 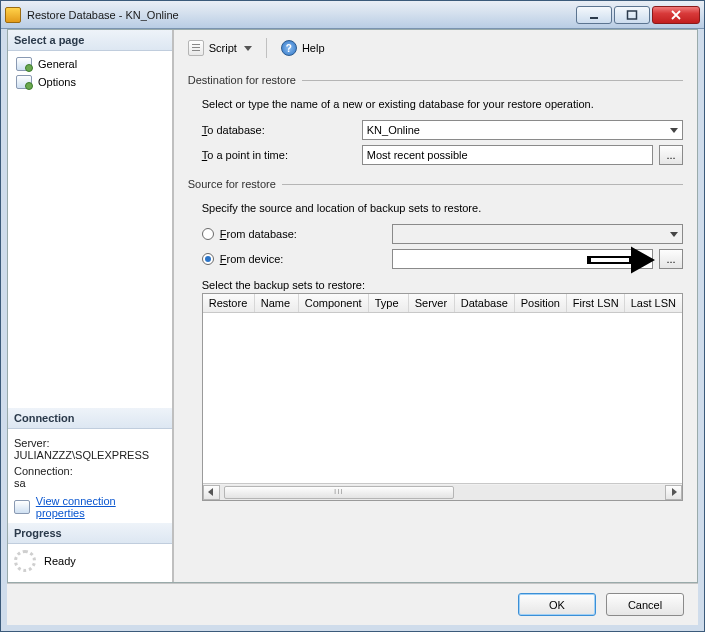 I want to click on to-point-in-time-browse-button: ..., so click(x=671, y=155).